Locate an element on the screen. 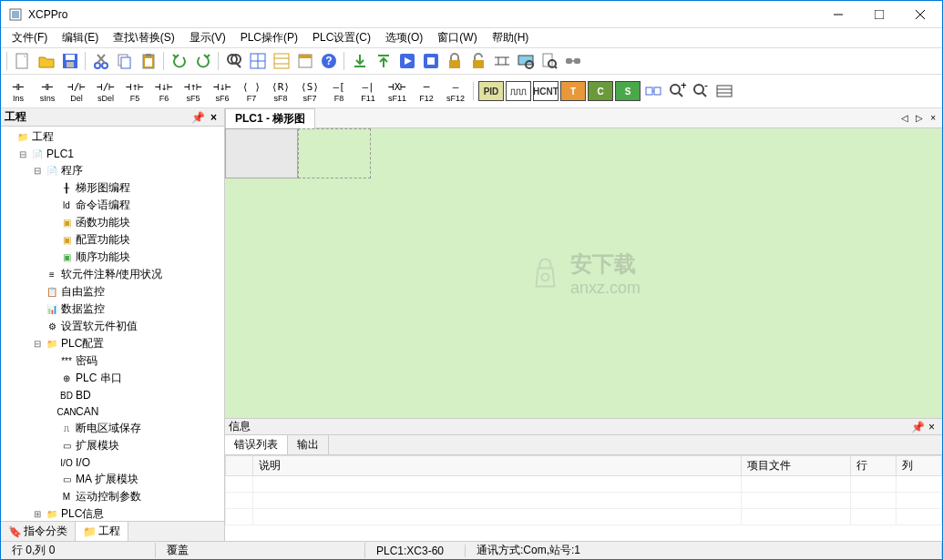 Image resolution: width=943 pixels, height=560 pixels. tree-node: 📋自由监控 is located at coordinates (113, 291).